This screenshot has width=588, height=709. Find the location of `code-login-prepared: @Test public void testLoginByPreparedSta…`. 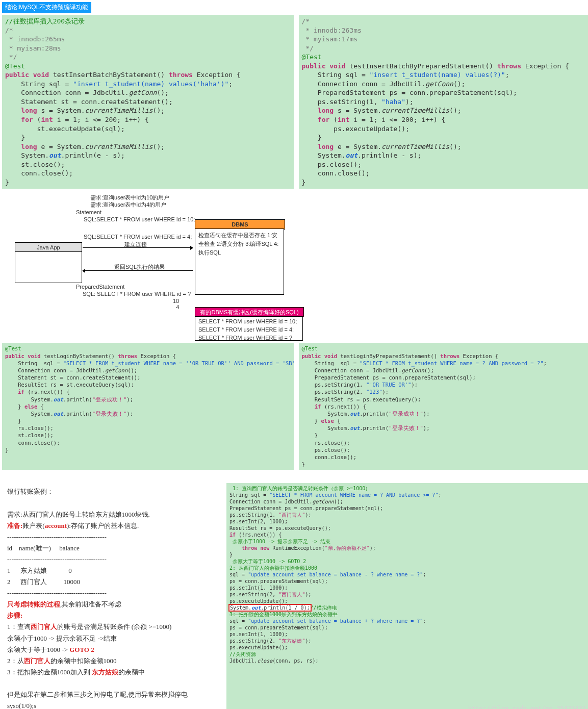

code-login-prepared: @Test public void testLoginByPreparedSta… is located at coordinates (444, 406).